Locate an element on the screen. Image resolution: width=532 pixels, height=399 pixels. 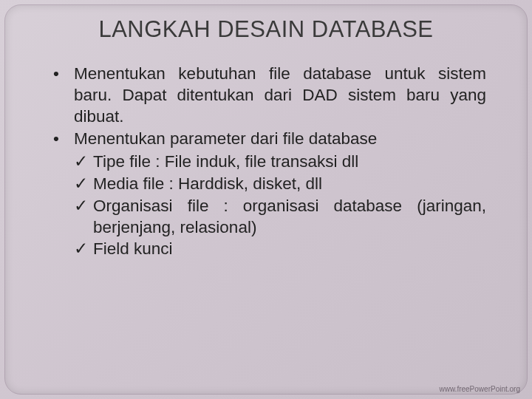
check-text: Media file : Harddisk, disket, dll is located at coordinates (290, 185).